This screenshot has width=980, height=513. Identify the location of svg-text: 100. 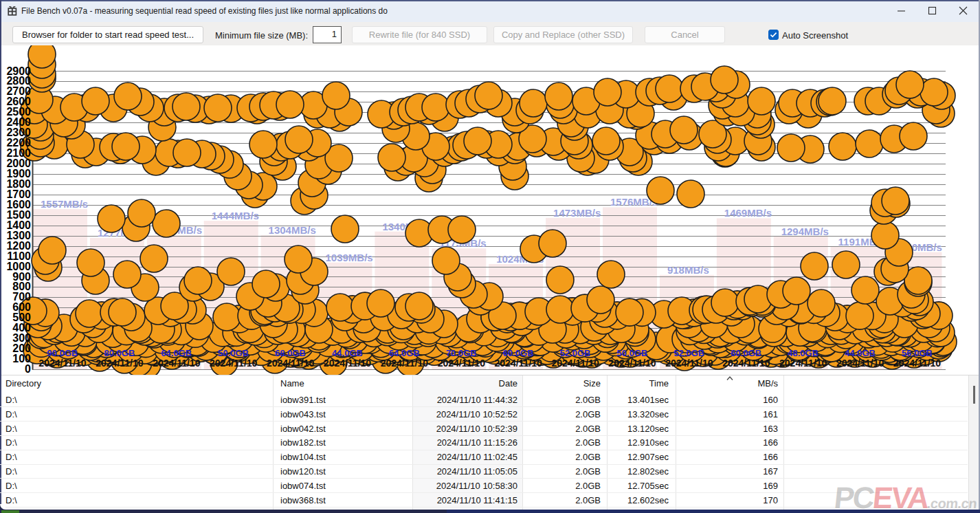
(22, 359).